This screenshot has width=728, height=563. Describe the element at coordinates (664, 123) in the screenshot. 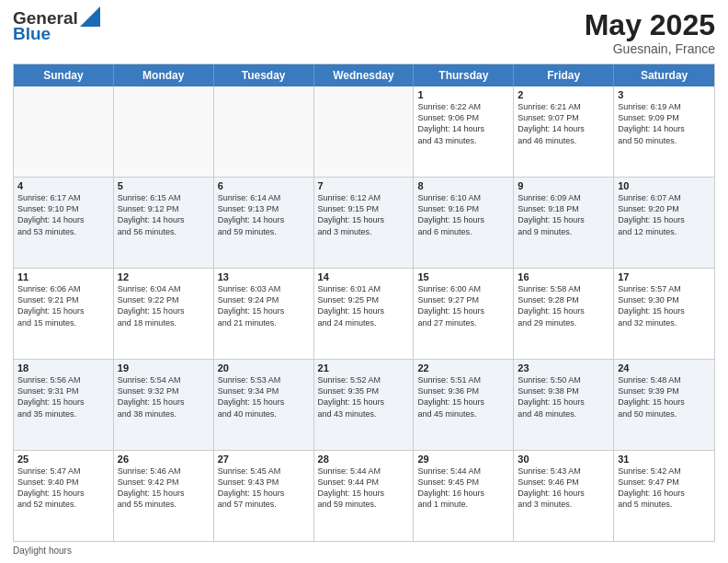

I see `day-info: Sunrise: 6:19 AMSunset: 9:09 PMDaylight:…` at that location.